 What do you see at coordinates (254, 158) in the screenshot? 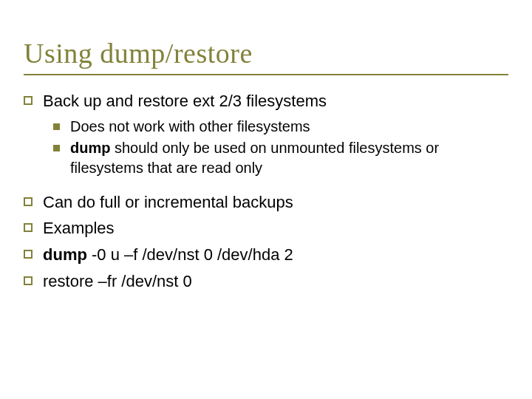
I see `list-item-tail: should only be used on unmounted filesys…` at bounding box center [254, 158].